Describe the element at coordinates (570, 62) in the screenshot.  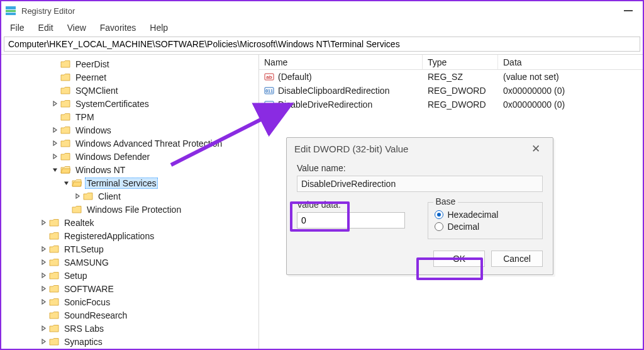
I see `column-data: Data` at that location.